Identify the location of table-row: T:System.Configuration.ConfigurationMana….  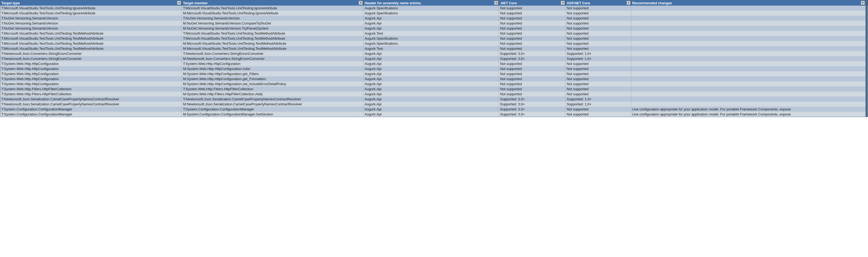
(434, 115).